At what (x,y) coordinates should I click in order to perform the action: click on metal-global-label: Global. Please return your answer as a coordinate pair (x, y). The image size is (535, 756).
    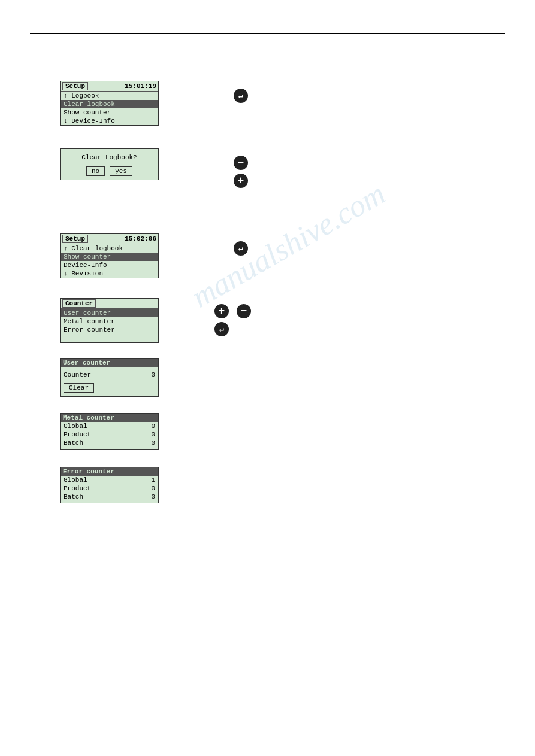
    Looking at the image, I should click on (75, 426).